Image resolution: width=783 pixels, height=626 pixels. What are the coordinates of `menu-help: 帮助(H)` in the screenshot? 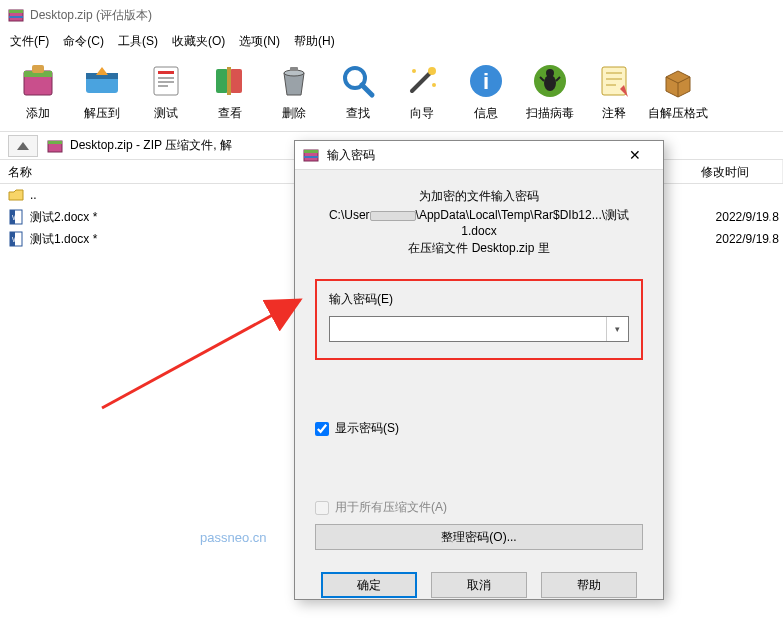 It's located at (314, 42).